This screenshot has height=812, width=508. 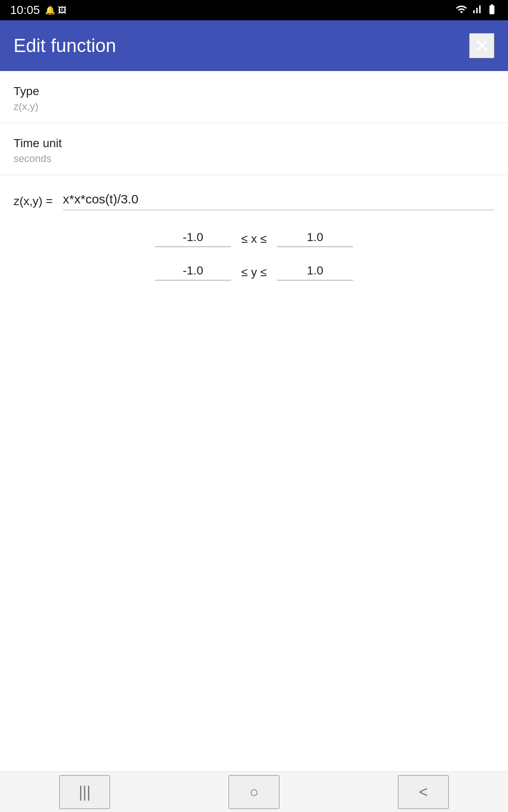 I want to click on x-operator: ≤ x ≤, so click(x=254, y=239).